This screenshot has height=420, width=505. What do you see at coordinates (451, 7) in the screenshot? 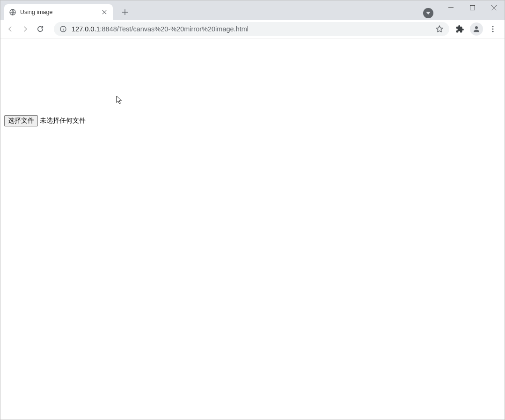
I see `minimize-button` at bounding box center [451, 7].